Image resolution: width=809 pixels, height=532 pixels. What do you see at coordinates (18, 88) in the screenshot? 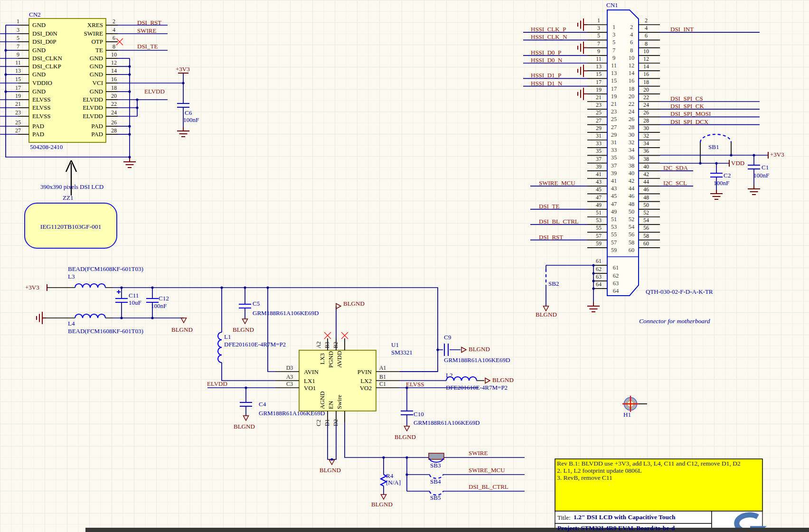
I see `cn2-pin-number: 17` at bounding box center [18, 88].